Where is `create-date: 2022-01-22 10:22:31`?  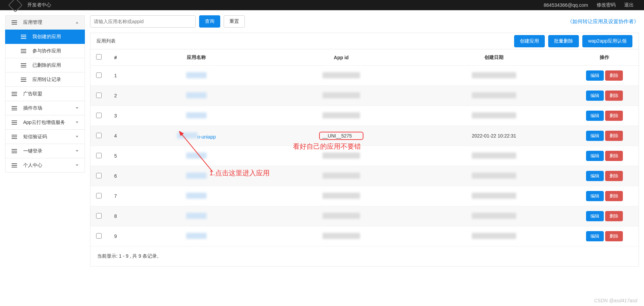
create-date: 2022-01-22 10:22:31 is located at coordinates (494, 136).